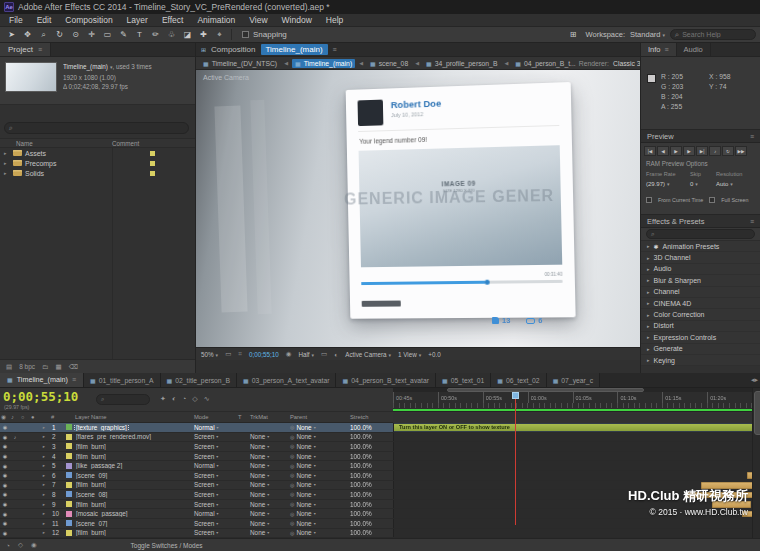  What do you see at coordinates (269, 417) in the screenshot?
I see `column-trkmat: TrkMat` at bounding box center [269, 417].